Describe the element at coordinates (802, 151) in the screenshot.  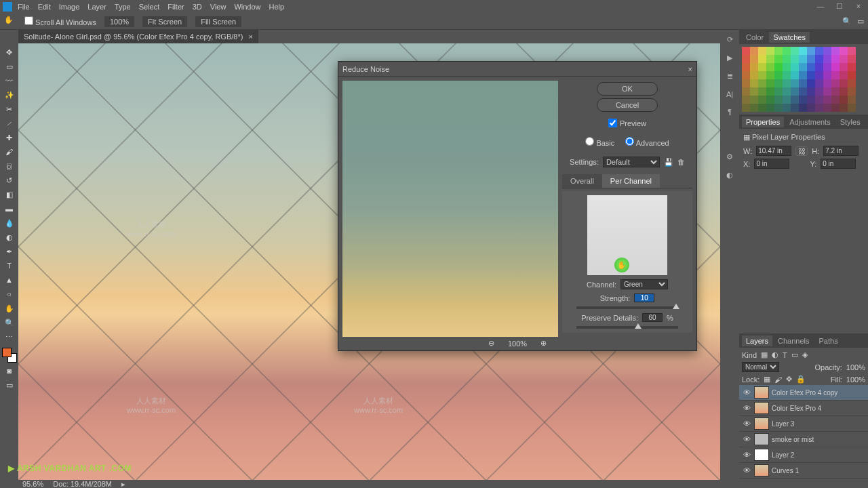
I see `link-wh-icon: ⛓` at that location.